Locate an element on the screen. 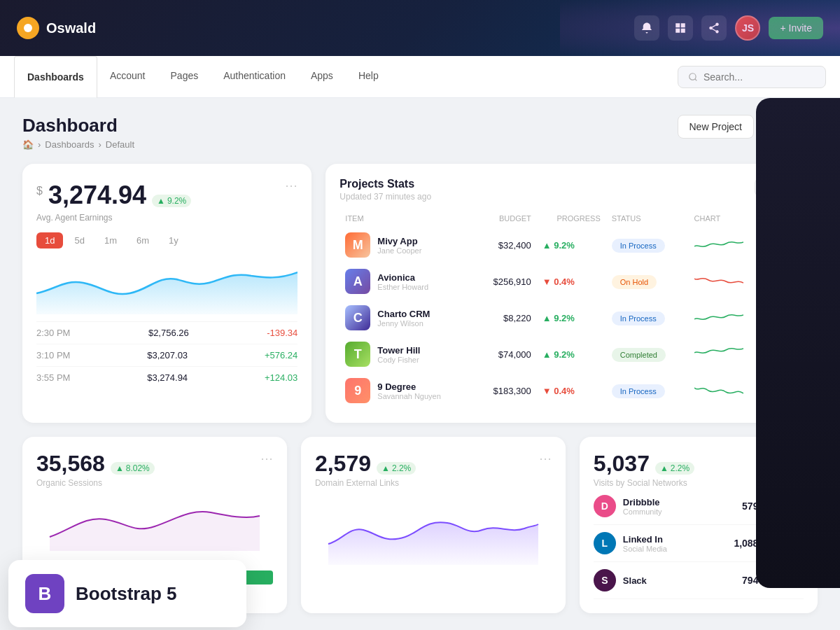 This screenshot has width=840, height=630. search-box is located at coordinates (752, 77).